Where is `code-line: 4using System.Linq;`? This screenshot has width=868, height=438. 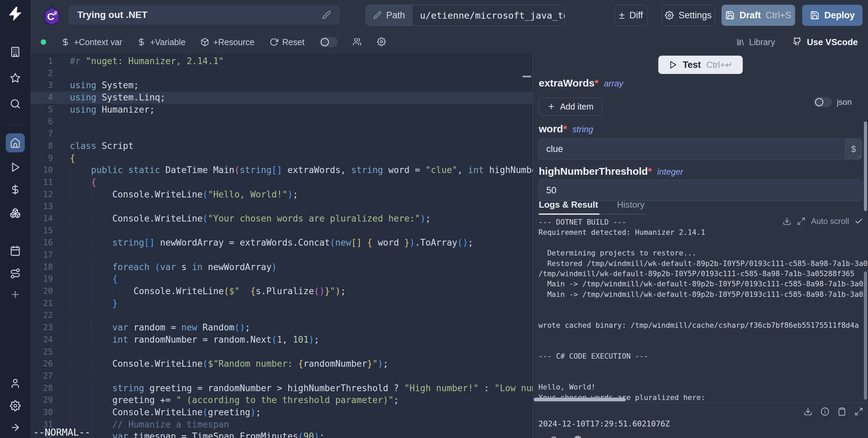 code-line: 4using System.Linq; is located at coordinates (281, 98).